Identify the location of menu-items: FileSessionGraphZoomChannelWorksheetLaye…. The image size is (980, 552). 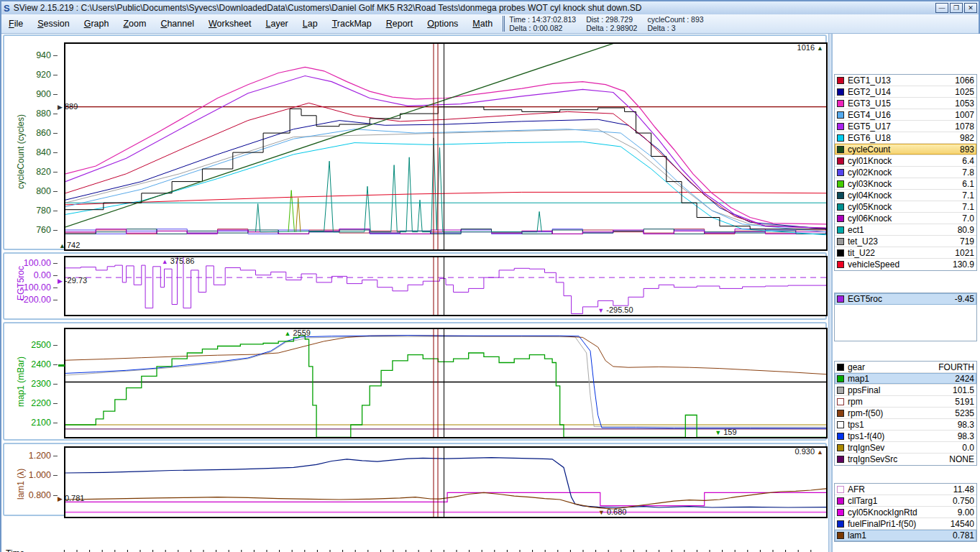
(250, 24).